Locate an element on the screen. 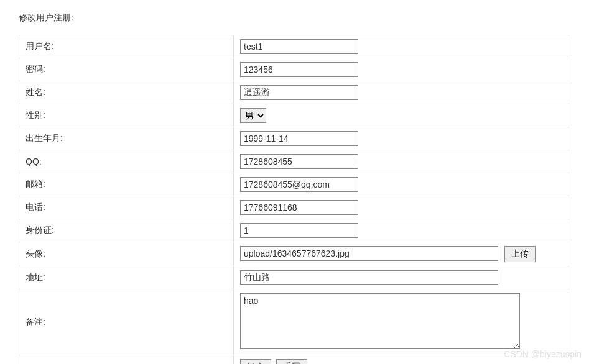  label-remark: 备注: is located at coordinates (127, 322).